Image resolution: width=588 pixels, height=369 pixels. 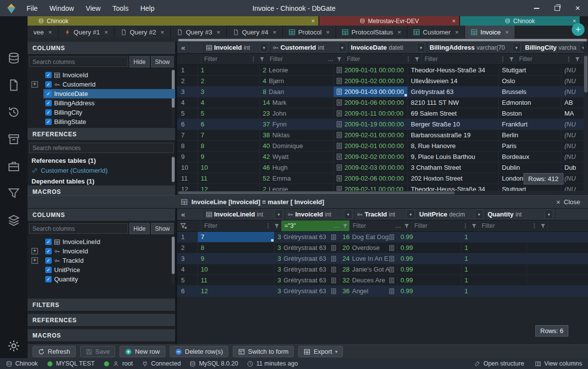 What do you see at coordinates (62, 8) in the screenshot?
I see `menu-window: Window` at bounding box center [62, 8].